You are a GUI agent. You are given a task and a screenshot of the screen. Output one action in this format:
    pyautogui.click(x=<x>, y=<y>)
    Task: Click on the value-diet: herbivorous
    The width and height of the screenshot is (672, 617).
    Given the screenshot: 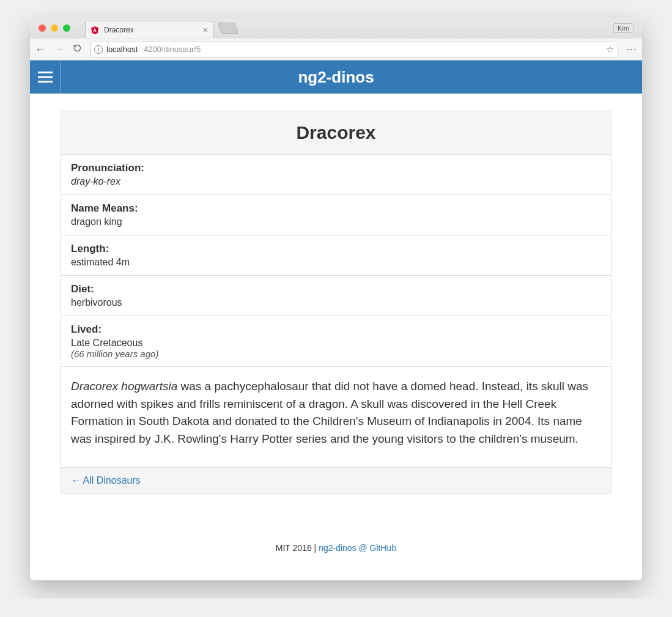 What is the action you would take?
    pyautogui.click(x=336, y=303)
    